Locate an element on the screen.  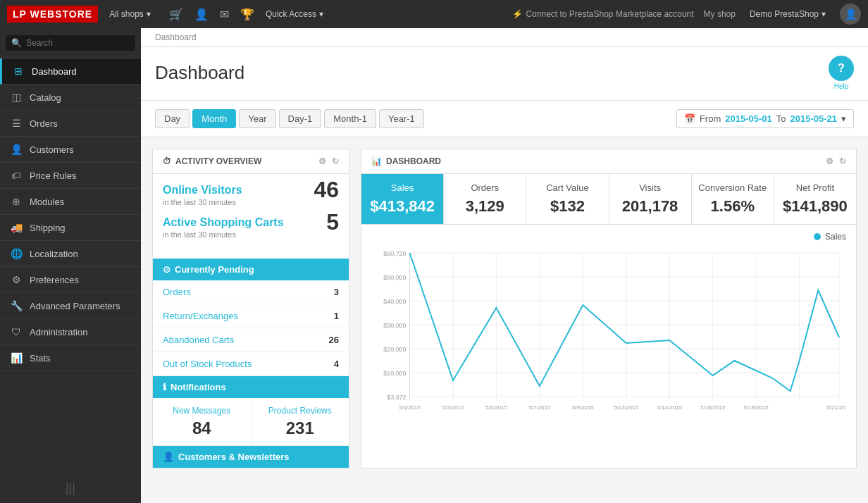
year-btn: Year is located at coordinates (257, 118).